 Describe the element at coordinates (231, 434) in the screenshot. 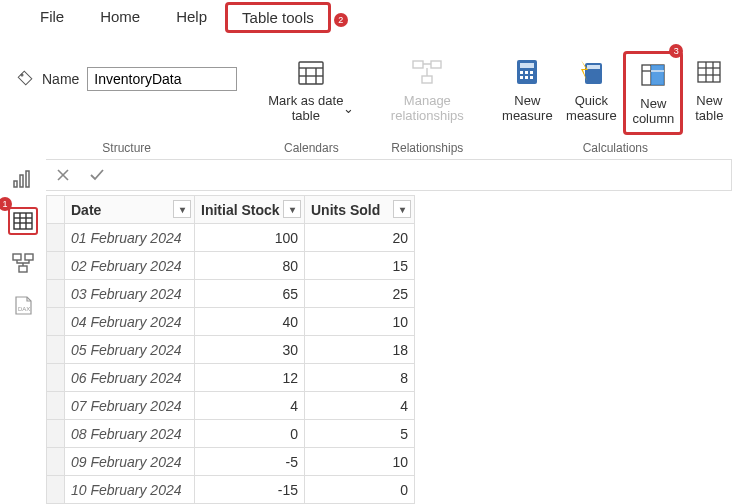

I see `table-row: 08 February 202405` at that location.